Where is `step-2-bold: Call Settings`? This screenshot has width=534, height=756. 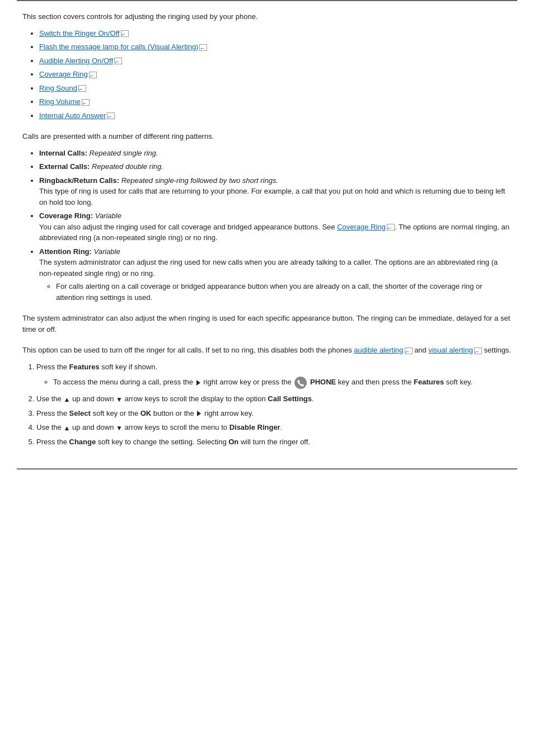 step-2-bold: Call Settings is located at coordinates (290, 398).